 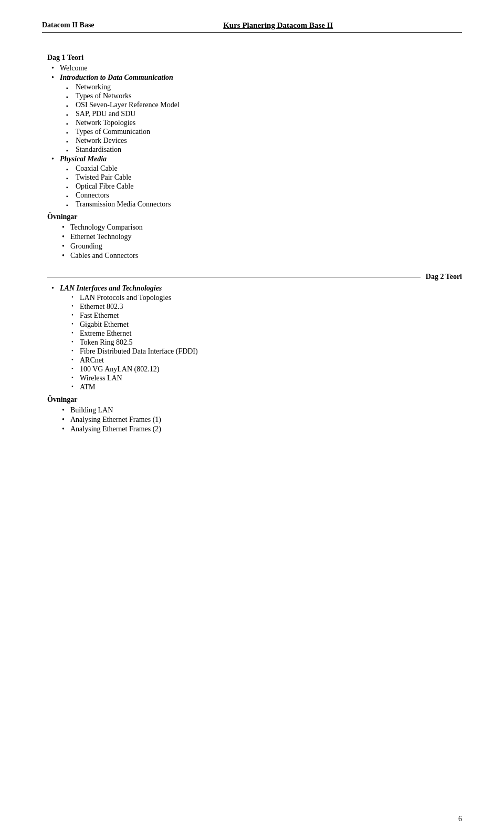 I want to click on list-item: OSI Seven-Layer Reference Model, so click(x=261, y=105).